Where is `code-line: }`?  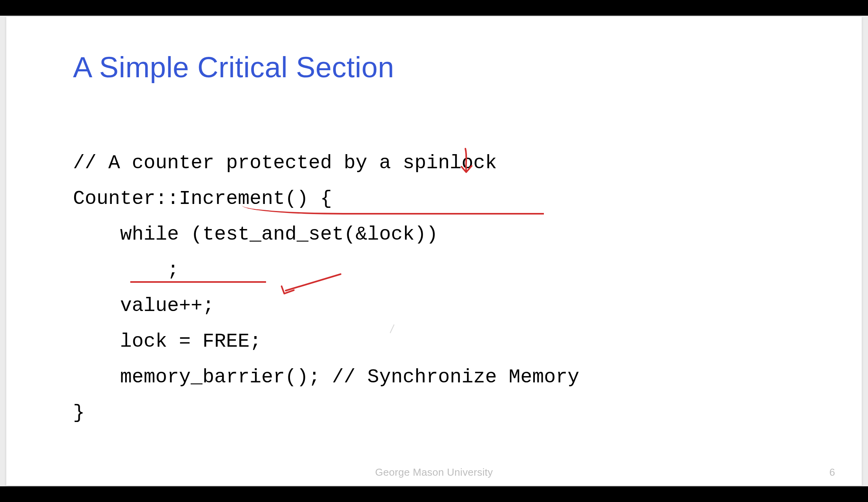
code-line: } is located at coordinates (79, 413).